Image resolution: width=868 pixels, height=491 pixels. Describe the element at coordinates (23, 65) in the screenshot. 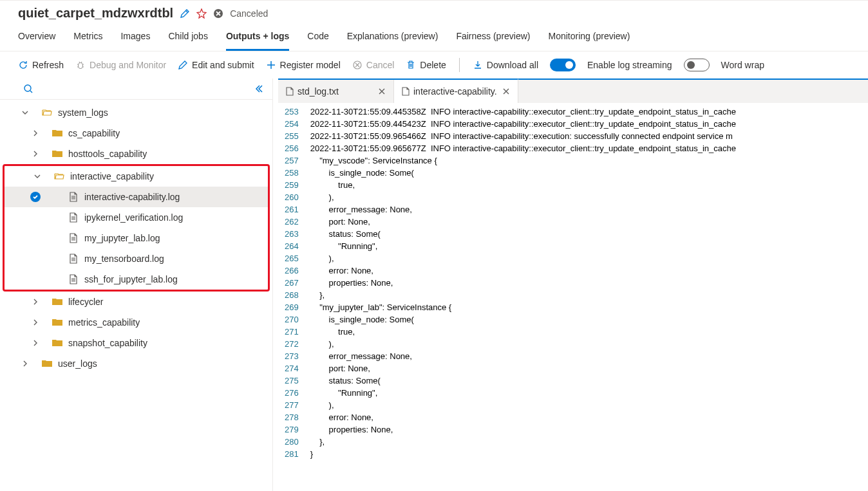

I see `refresh-icon` at that location.